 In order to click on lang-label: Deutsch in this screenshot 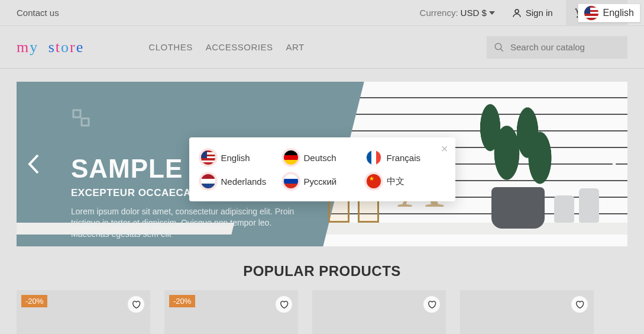, I will do `click(321, 158)`.